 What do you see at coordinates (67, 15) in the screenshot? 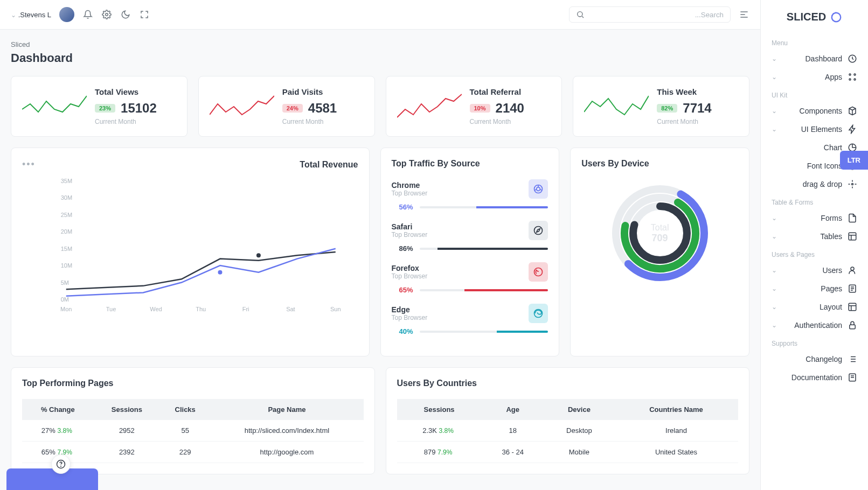
I see `avatar` at bounding box center [67, 15].